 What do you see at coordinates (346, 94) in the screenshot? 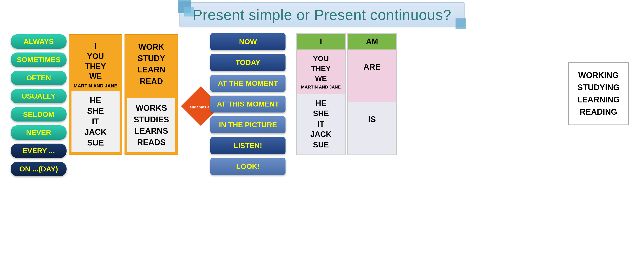
I see `conjugation-table: I YOUTHEYWE MARTIN AND JANE HESHEITJACKS…` at bounding box center [346, 94].